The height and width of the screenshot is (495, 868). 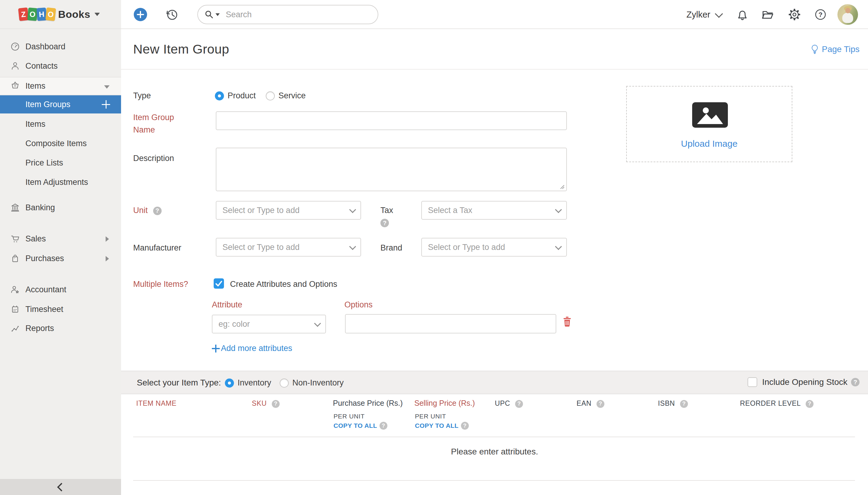 What do you see at coordinates (288, 210) in the screenshot?
I see `unit-select: Select or Type to add` at bounding box center [288, 210].